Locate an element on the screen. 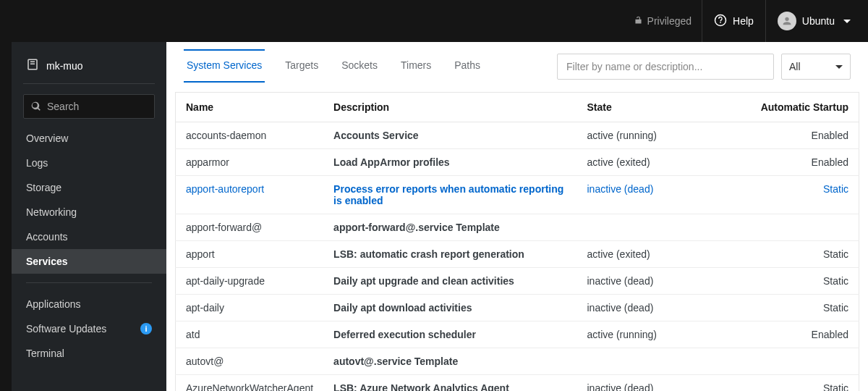  sidebar-item-overview: Overview is located at coordinates (89, 138).